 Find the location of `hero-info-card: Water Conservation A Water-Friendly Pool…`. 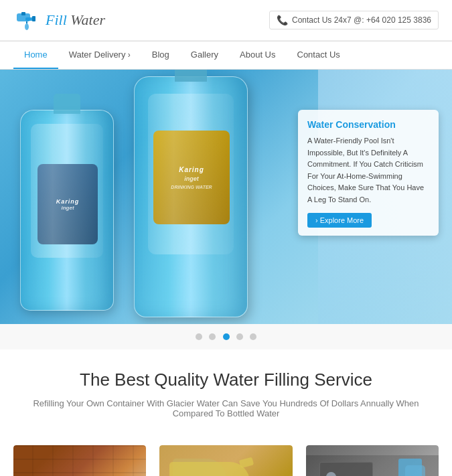

hero-info-card: Water Conservation A Water-Friendly Pool… is located at coordinates (368, 173).